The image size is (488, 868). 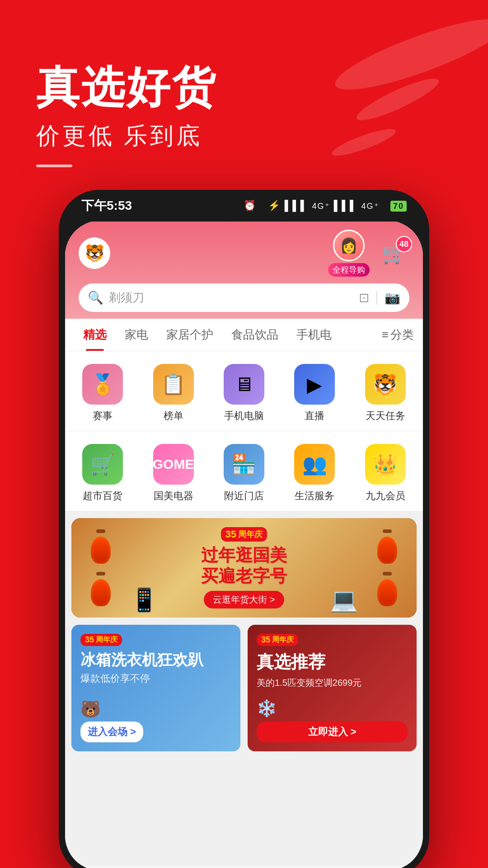 I want to click on shortcut-item-supermarket: 🛒 超市百货, so click(x=103, y=473).